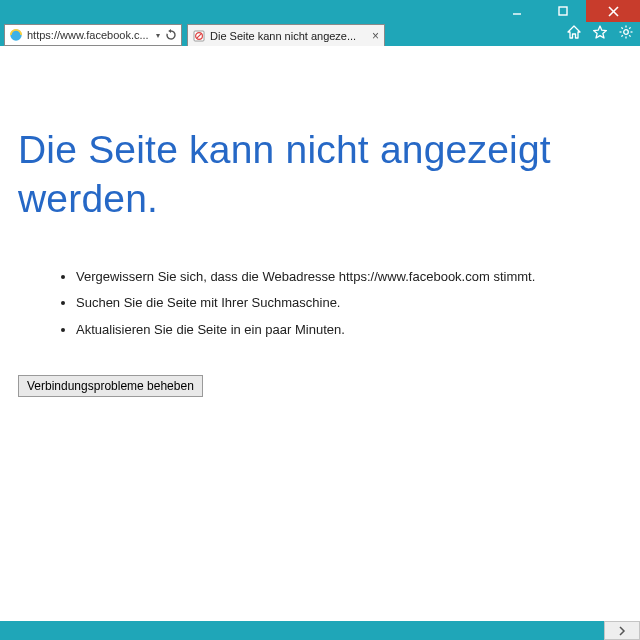 This screenshot has height=640, width=640. Describe the element at coordinates (90, 35) in the screenshot. I see `address-text: https://www.facebook.c...` at that location.